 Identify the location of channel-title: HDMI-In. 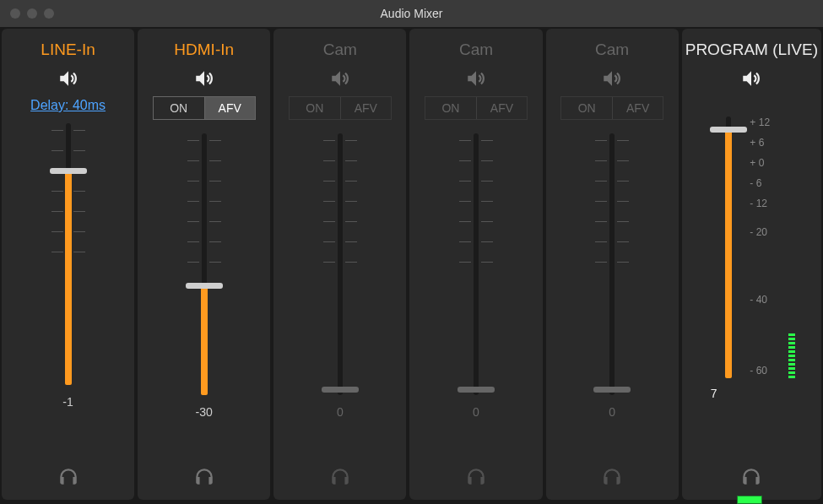
(204, 50).